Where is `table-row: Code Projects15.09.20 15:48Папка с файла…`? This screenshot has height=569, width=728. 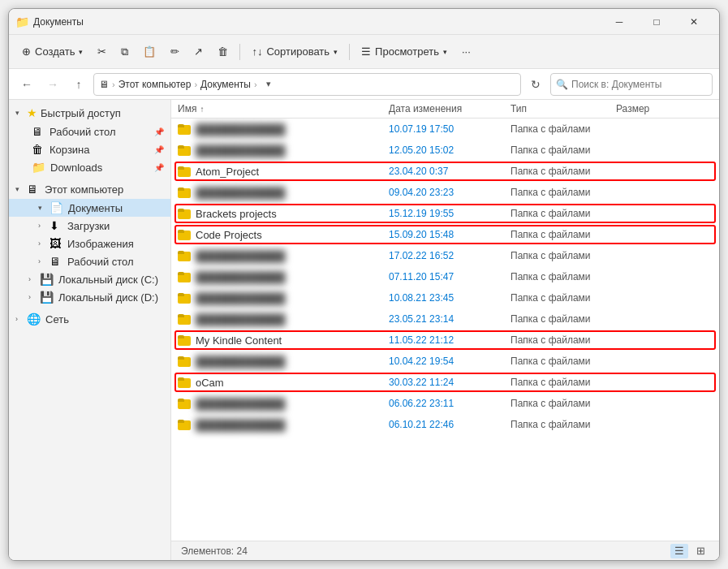
table-row: Code Projects15.09.20 15:48Папка с файла… is located at coordinates (445, 235).